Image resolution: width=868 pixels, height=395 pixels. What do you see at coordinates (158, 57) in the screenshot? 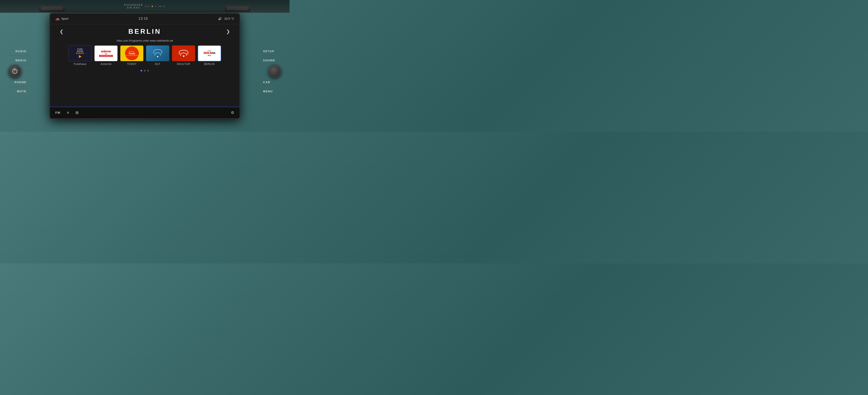
I see `dlf-dot` at bounding box center [158, 57].